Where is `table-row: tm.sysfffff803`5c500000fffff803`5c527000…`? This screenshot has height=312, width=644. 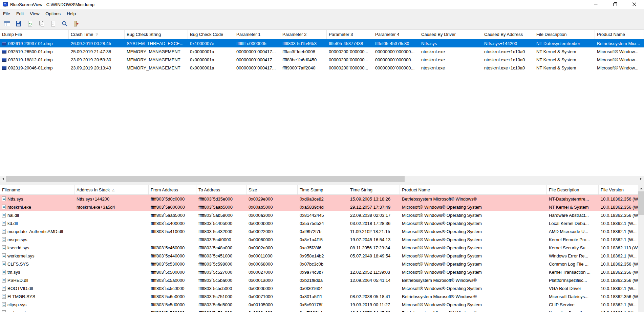
table-row: tm.sysfffff803`5c500000fffff803`5c527000… is located at coordinates (319, 272).